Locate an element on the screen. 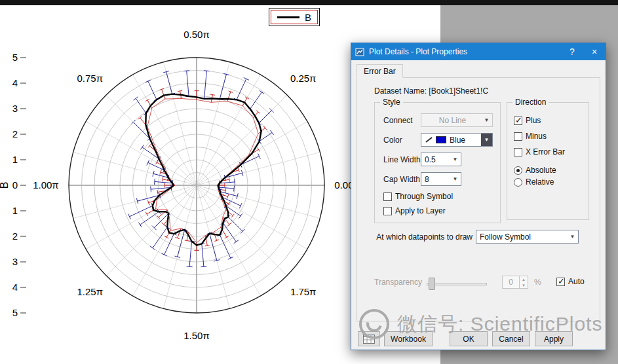  svg-text: 0.50π is located at coordinates (197, 34).